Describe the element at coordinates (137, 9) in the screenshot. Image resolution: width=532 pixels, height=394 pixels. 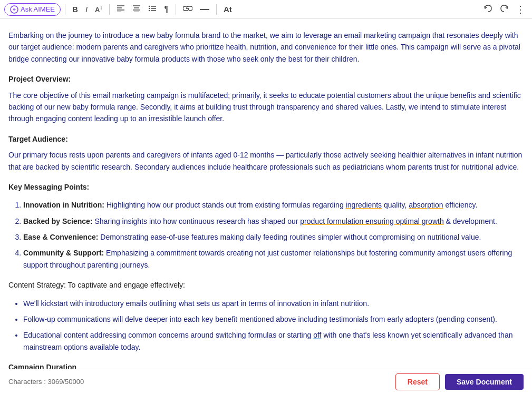
I see `align-center-button` at that location.